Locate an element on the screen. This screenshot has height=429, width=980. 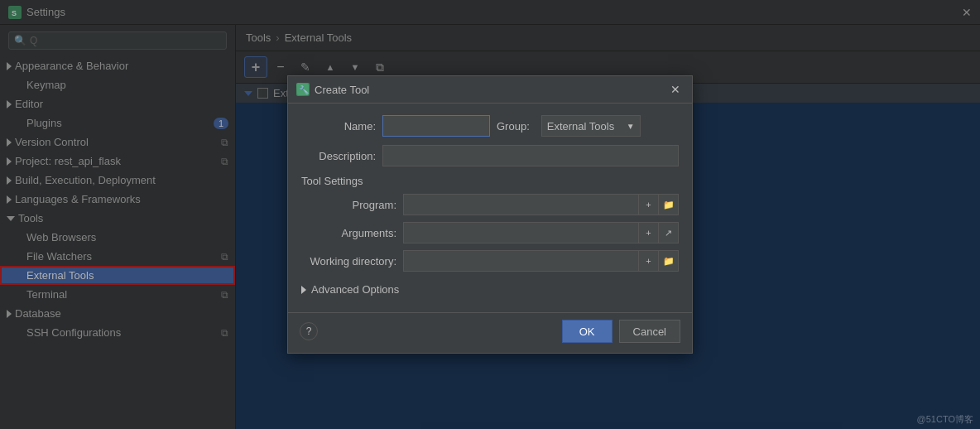
group-select-value: External Tools is located at coordinates (581, 126).